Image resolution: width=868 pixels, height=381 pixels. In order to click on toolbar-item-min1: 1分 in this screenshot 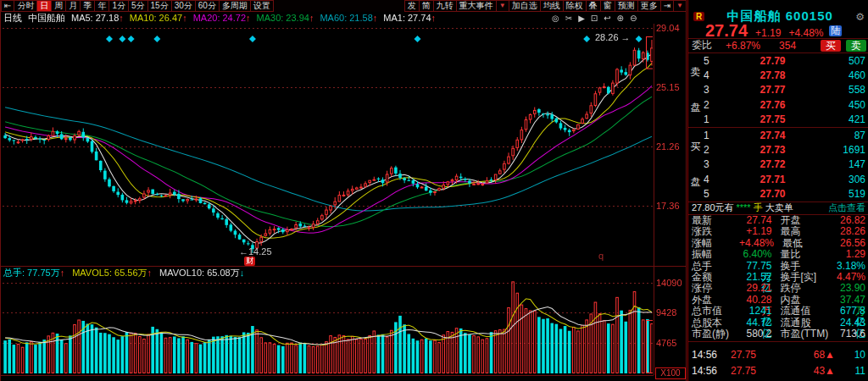, I will do `click(119, 6)`.